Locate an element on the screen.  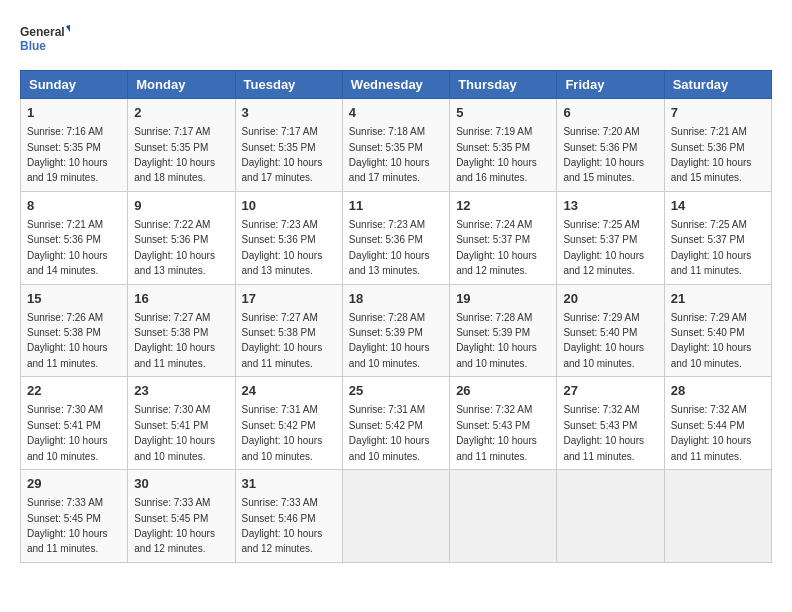
calendar-cell: 3 Sunrise: 7:17 AMSunset: 5:35 PMDayligh… is located at coordinates (288, 146).